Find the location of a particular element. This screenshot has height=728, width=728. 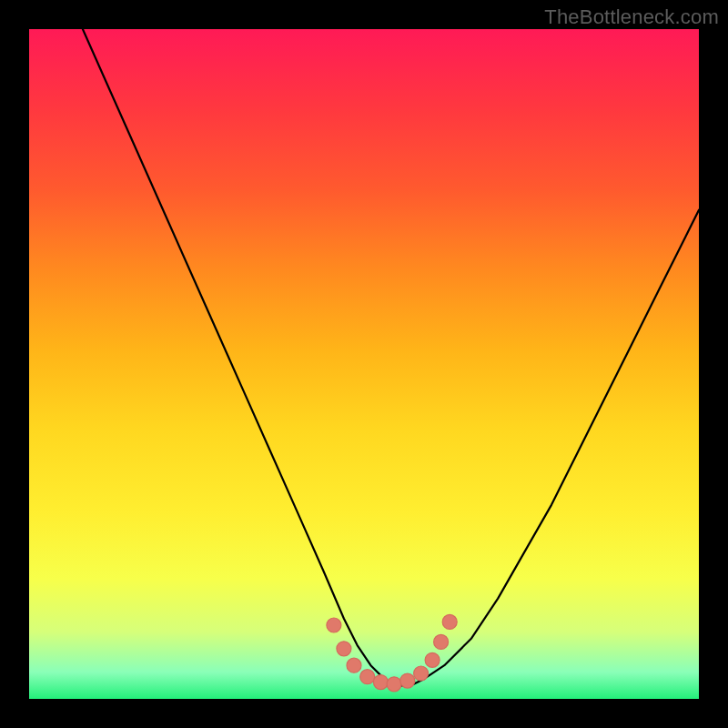

marker-group is located at coordinates (391, 652).